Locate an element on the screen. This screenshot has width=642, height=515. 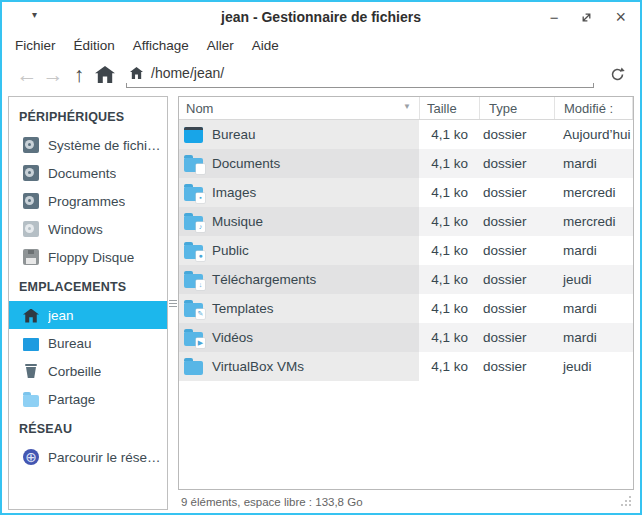
file-name-label: Bureau is located at coordinates (234, 134).